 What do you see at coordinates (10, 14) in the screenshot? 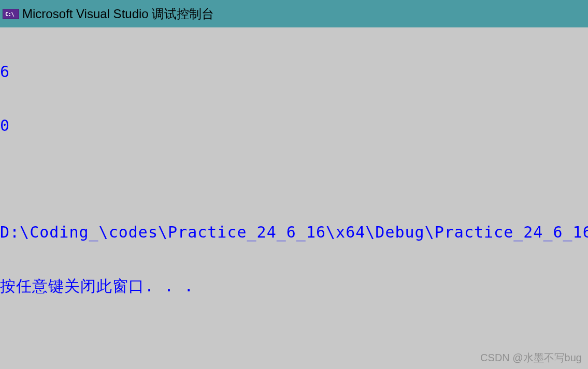
I see `svg-text: C:\` at bounding box center [10, 14].